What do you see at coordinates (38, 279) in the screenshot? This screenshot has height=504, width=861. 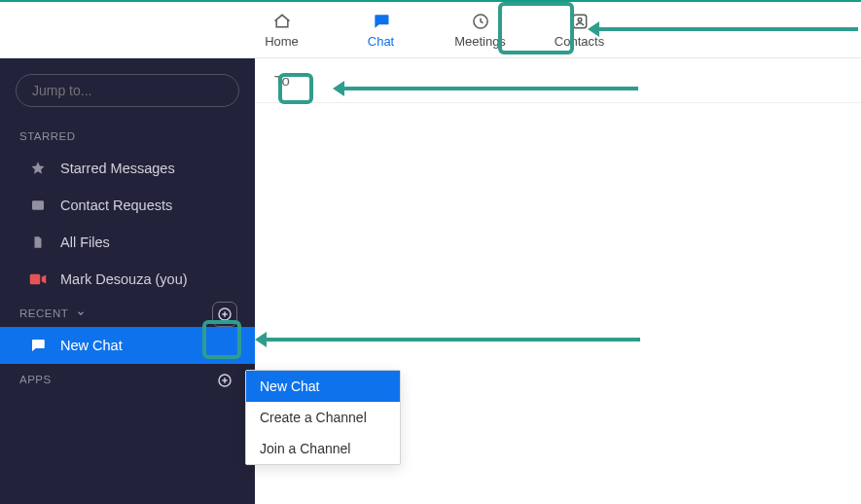 I see `video-icon` at bounding box center [38, 279].